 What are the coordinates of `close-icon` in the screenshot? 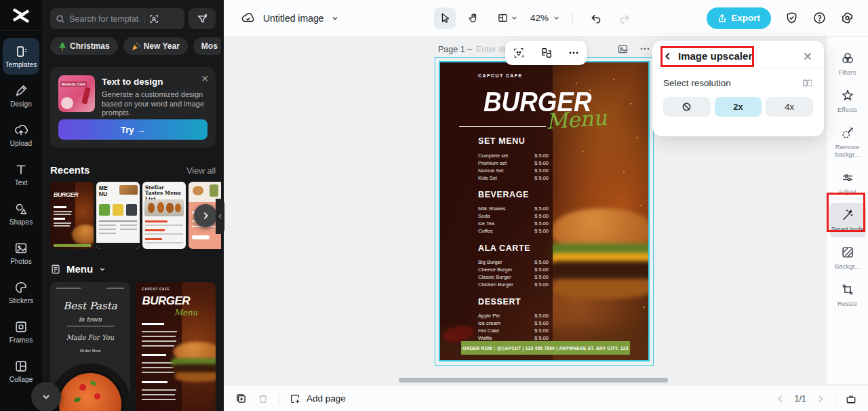 It's located at (808, 56).